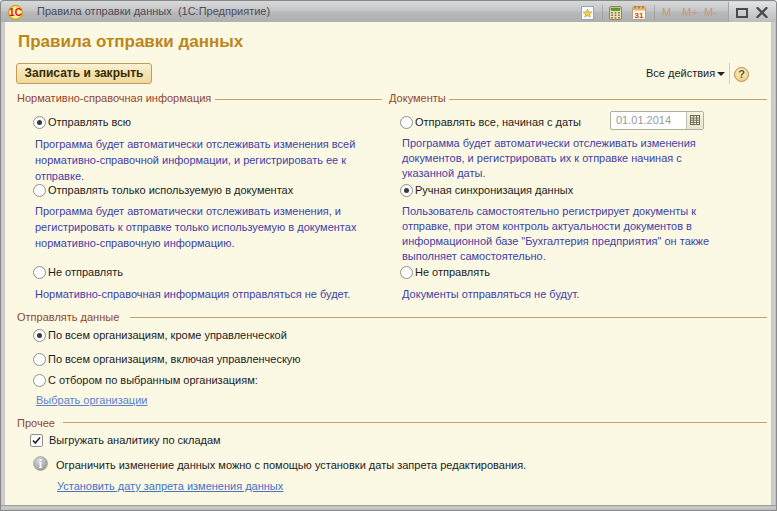 The image size is (777, 511). I want to click on svg-text: 31, so click(640, 16).